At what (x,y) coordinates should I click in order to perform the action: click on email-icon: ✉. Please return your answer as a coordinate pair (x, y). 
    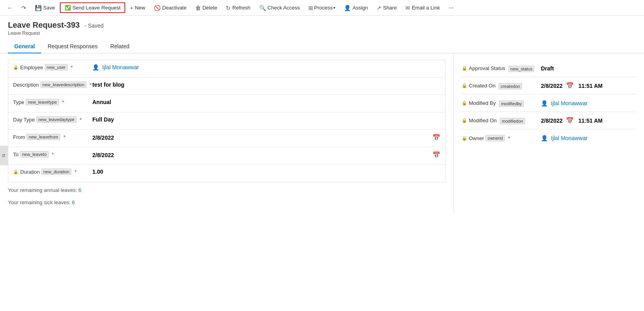
    Looking at the image, I should click on (408, 8).